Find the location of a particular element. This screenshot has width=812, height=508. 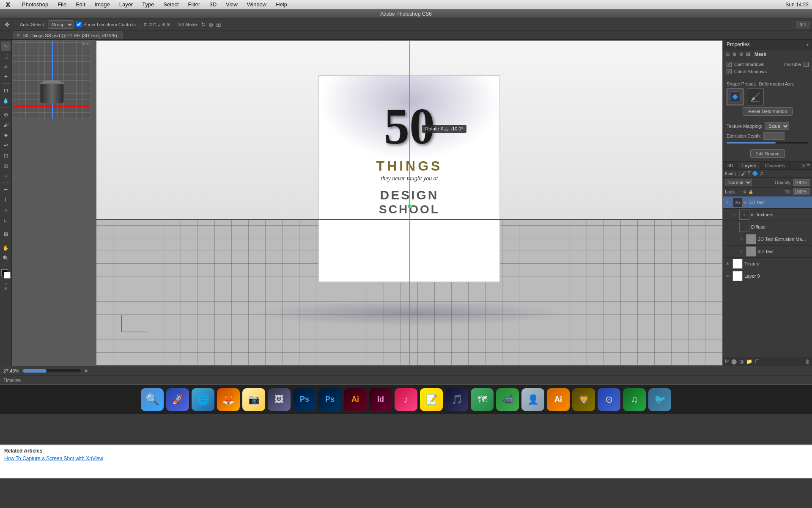

props-icon4: ⊞ is located at coordinates (748, 54).